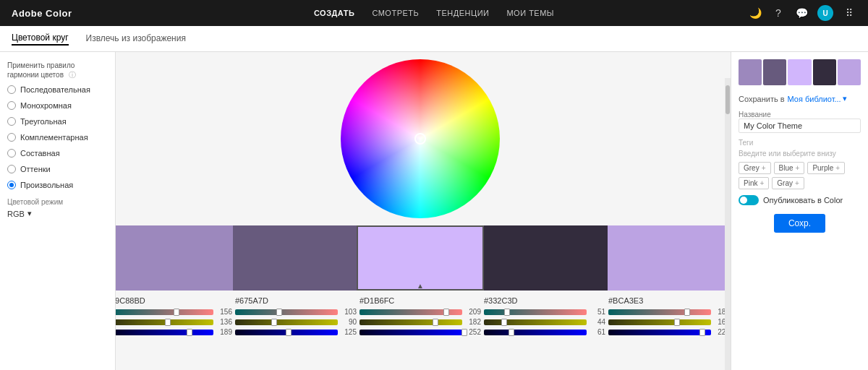  What do you see at coordinates (296, 332) in the screenshot?
I see `slider-b-2: 125` at bounding box center [296, 332].